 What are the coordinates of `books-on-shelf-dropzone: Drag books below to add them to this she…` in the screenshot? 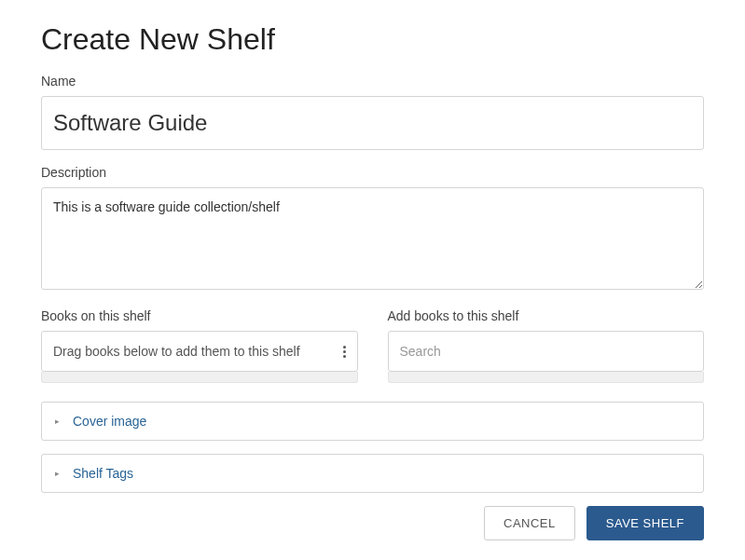 It's located at (200, 351).